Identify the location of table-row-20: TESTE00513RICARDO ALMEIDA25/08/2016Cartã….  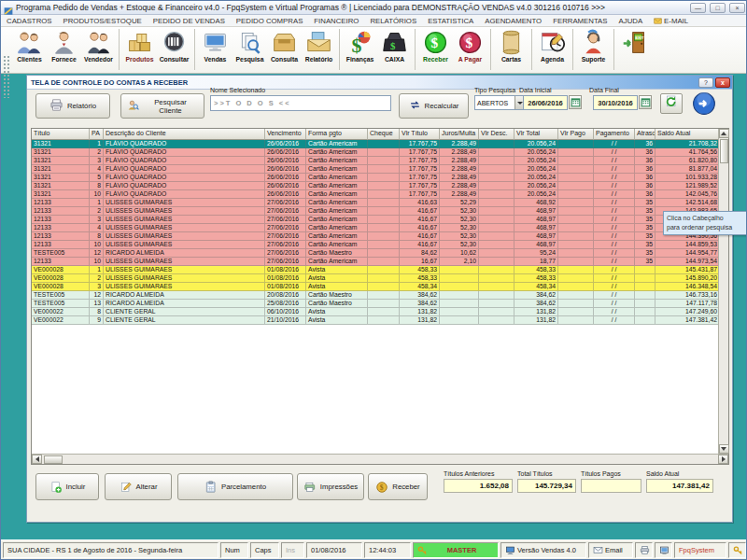
(375, 304).